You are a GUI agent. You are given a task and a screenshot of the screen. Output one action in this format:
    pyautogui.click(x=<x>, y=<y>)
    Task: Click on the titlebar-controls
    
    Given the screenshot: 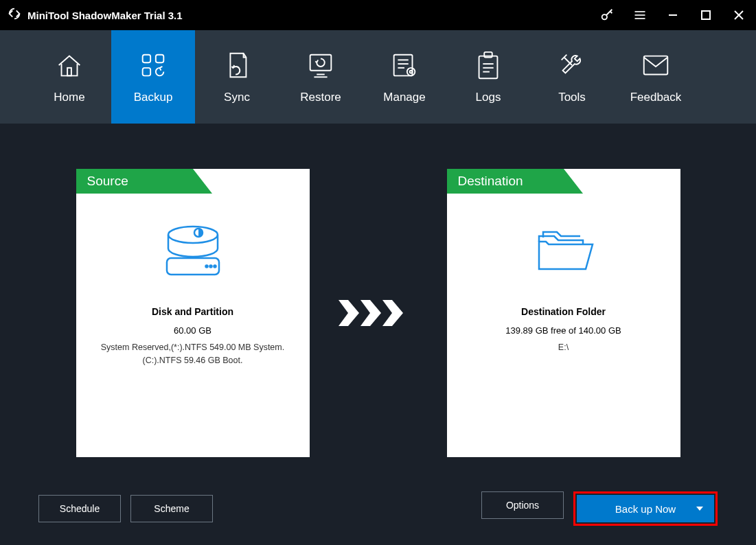 What is the action you would take?
    pyautogui.click(x=673, y=15)
    